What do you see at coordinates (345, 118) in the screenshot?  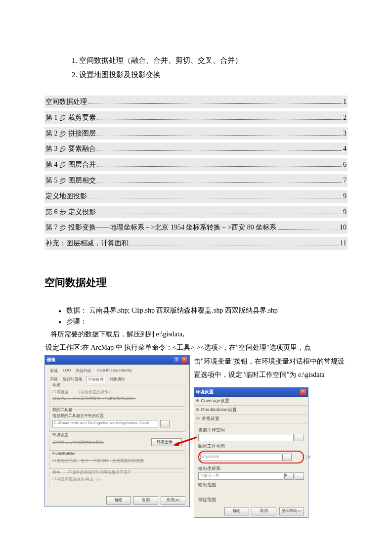 I see `toc-page: 2` at bounding box center [345, 118].